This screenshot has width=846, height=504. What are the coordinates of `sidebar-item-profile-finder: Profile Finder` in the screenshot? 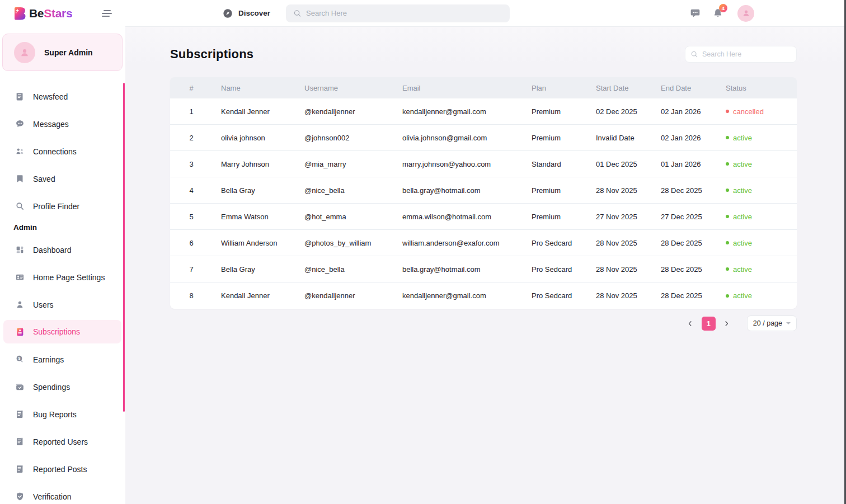 It's located at (63, 206).